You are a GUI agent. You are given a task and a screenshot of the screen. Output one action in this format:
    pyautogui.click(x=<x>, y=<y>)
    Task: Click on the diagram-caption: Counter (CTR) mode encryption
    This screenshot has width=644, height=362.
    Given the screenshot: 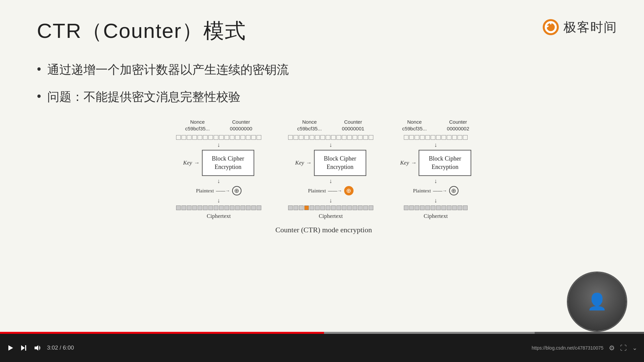 What is the action you would take?
    pyautogui.click(x=324, y=230)
    